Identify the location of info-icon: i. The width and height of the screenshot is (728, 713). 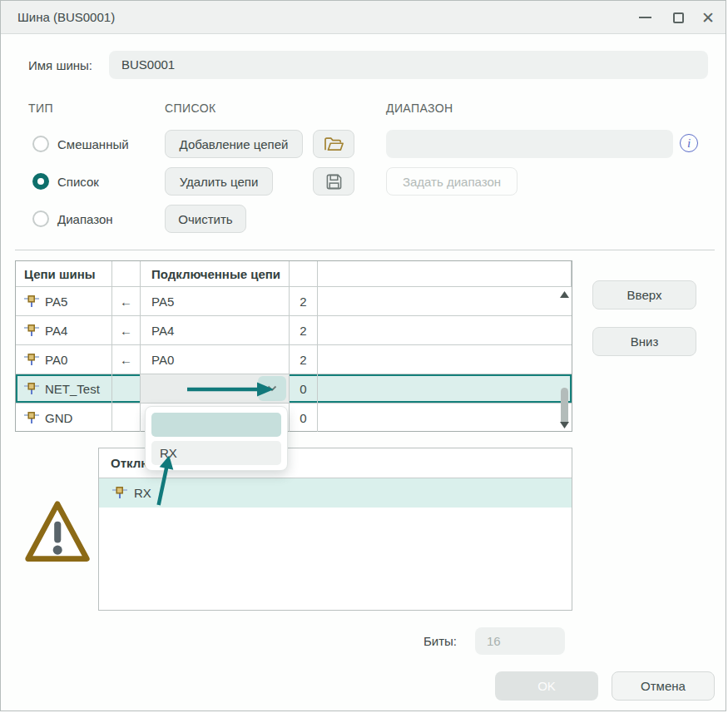
(689, 143).